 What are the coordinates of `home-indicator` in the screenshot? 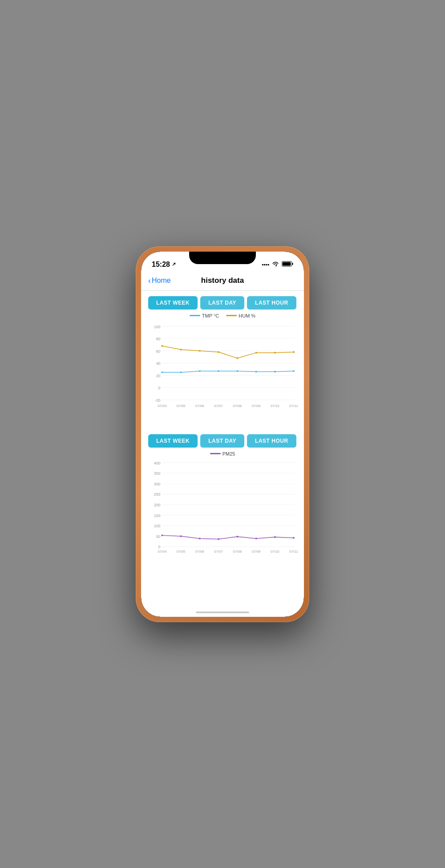 It's located at (222, 612).